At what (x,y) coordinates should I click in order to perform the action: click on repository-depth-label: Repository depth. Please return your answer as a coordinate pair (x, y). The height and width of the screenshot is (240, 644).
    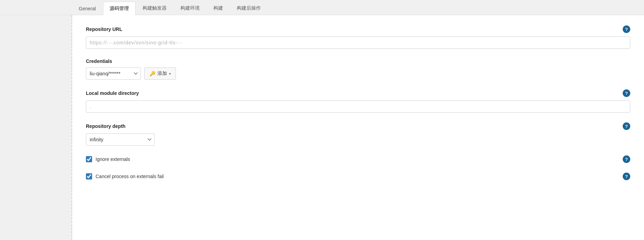
    Looking at the image, I should click on (106, 126).